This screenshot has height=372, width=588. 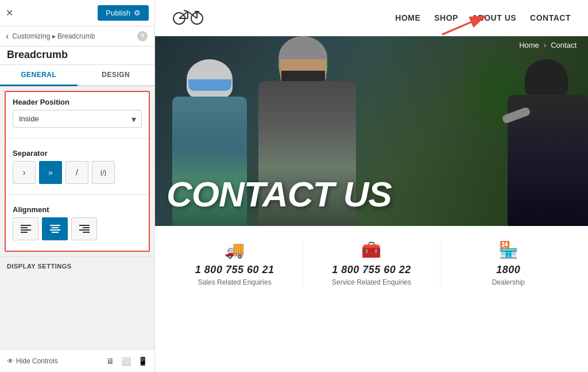 I want to click on breadcrumb-bar: ‹ Customizing ▸ Breadcrumb ?, so click(x=77, y=37).